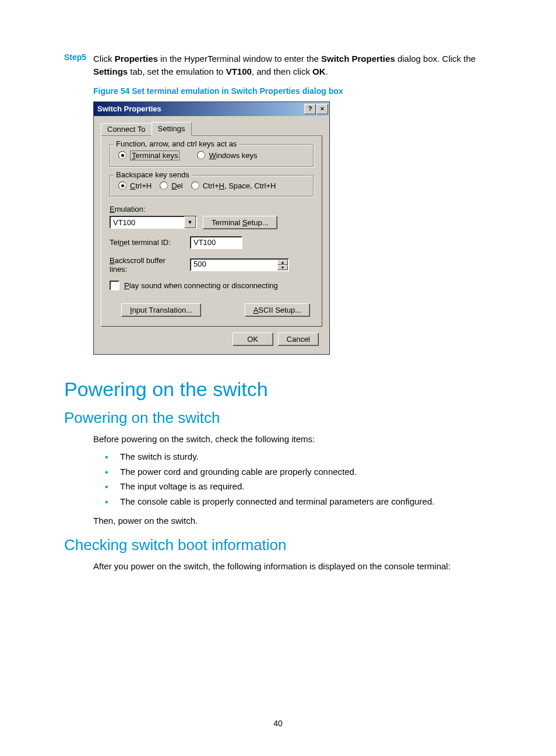 The width and height of the screenshot is (556, 756). Describe the element at coordinates (171, 186) in the screenshot. I see `radio-del: Del` at that location.